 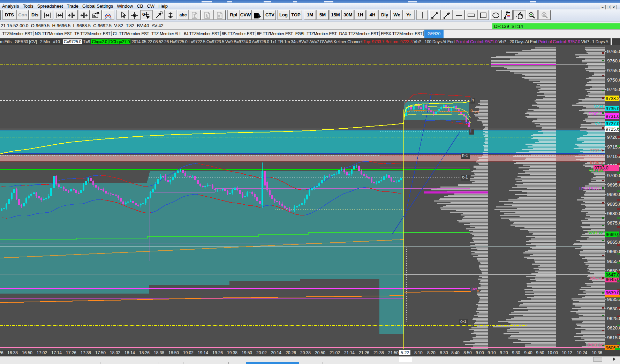 I want to click on svg-text: POC D, so click(x=596, y=114).